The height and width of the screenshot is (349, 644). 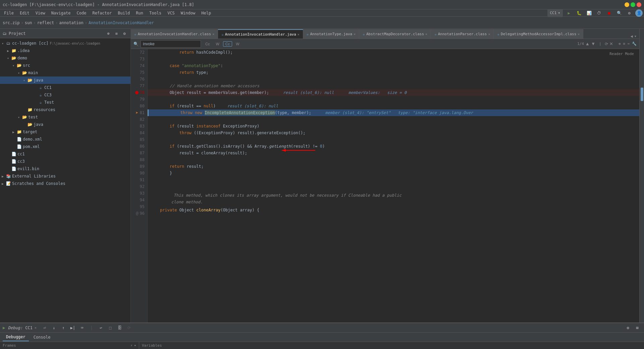 I want to click on menu-view: View, so click(x=40, y=13).